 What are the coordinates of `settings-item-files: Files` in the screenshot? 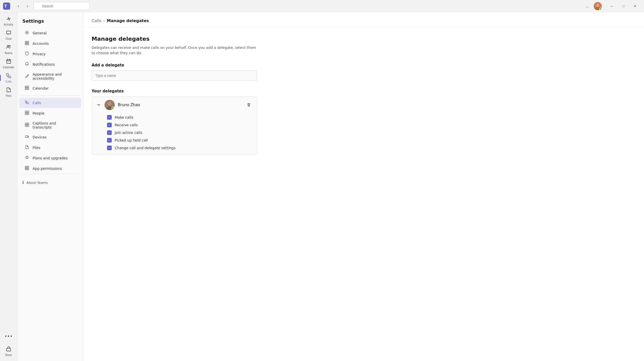 It's located at (50, 148).